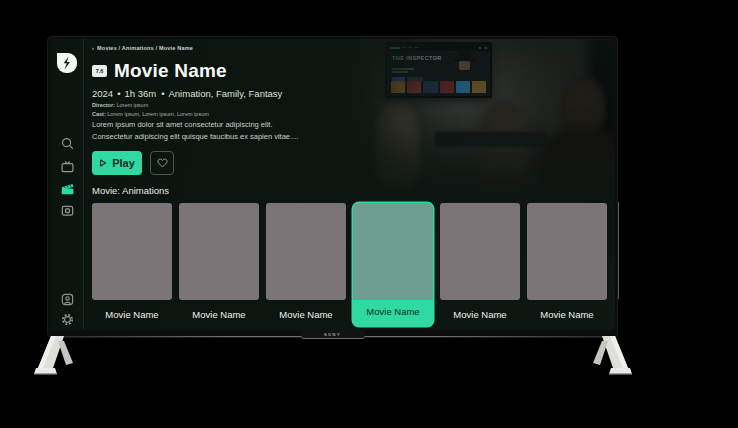 The height and width of the screenshot is (428, 738). Describe the element at coordinates (170, 71) in the screenshot. I see `movie-title: Movie Name` at that location.